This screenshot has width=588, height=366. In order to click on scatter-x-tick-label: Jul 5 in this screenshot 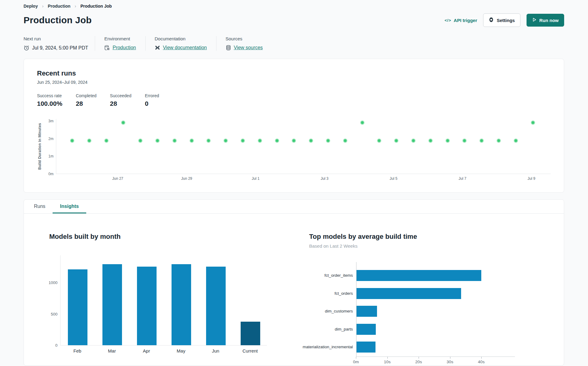, I will do `click(393, 179)`.